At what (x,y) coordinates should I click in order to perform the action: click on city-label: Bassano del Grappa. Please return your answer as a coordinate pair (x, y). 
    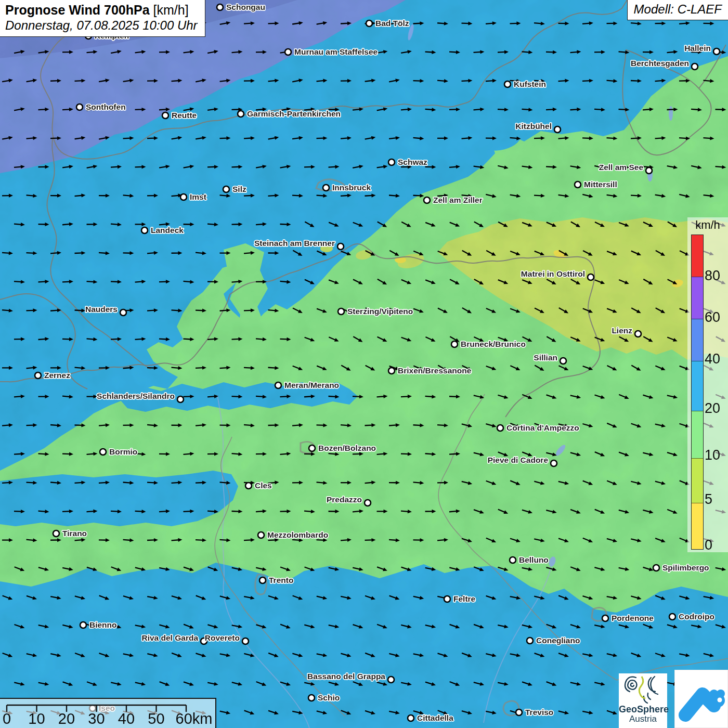
    Looking at the image, I should click on (346, 676).